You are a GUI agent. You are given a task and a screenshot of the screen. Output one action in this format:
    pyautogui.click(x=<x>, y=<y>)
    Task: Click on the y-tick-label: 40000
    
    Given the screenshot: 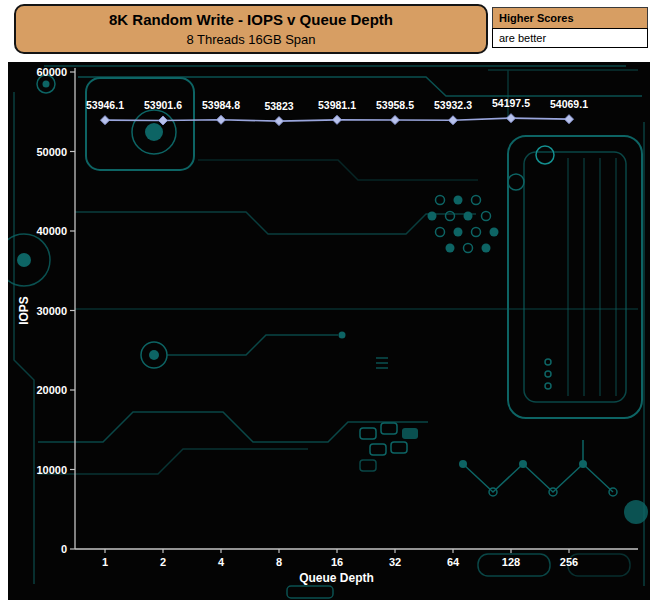 What is the action you would take?
    pyautogui.click(x=52, y=231)
    